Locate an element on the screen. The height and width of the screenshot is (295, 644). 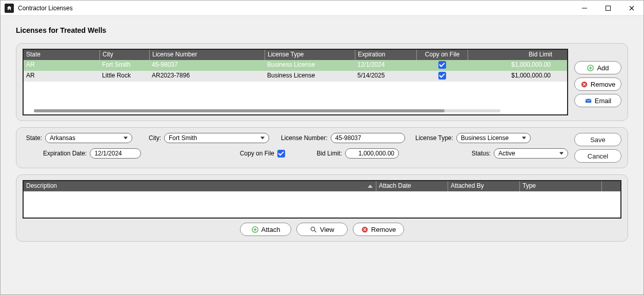
license-type-select: Business License is located at coordinates (493, 138).